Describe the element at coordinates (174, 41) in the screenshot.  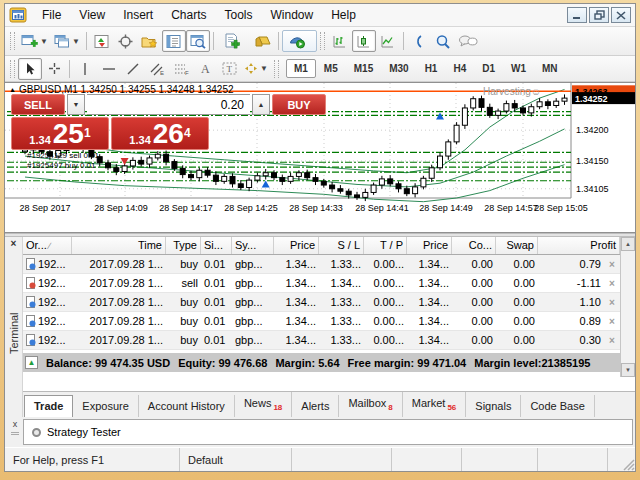
I see `terminal-toggle-button` at that location.